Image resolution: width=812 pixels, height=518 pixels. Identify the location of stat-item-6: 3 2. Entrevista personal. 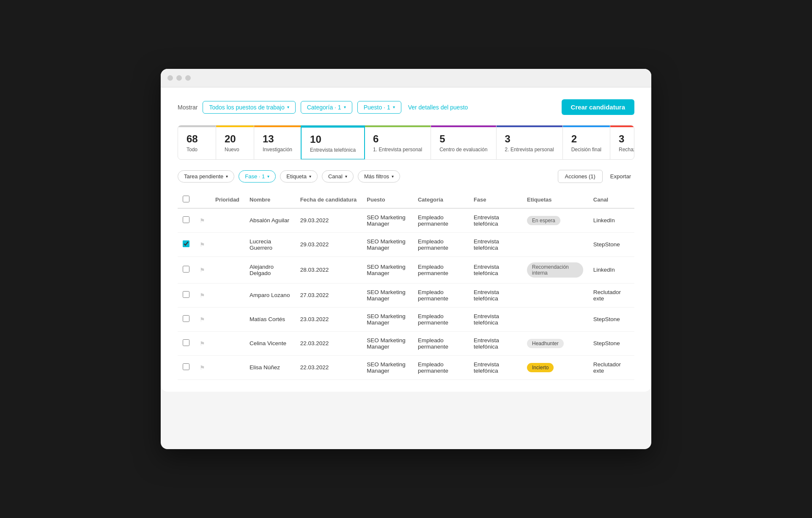
(529, 142).